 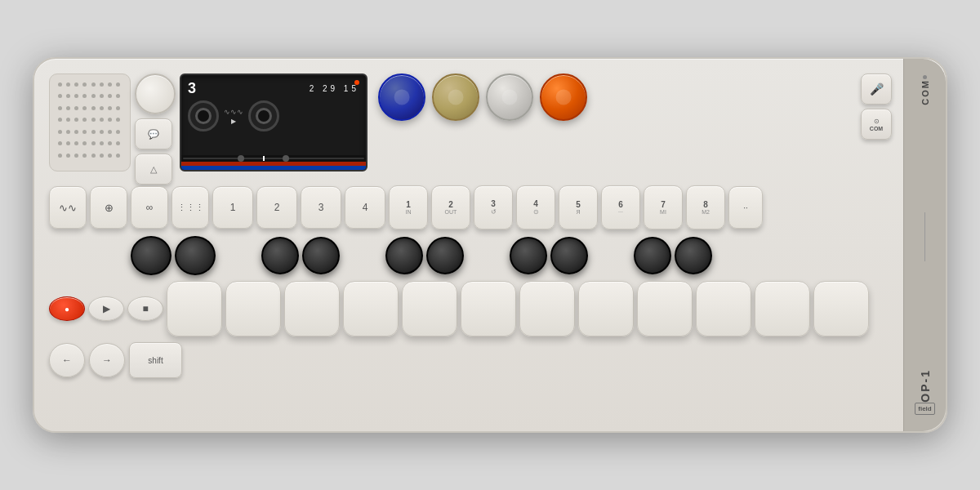 I want to click on btn-input: ⊕, so click(x=109, y=207).